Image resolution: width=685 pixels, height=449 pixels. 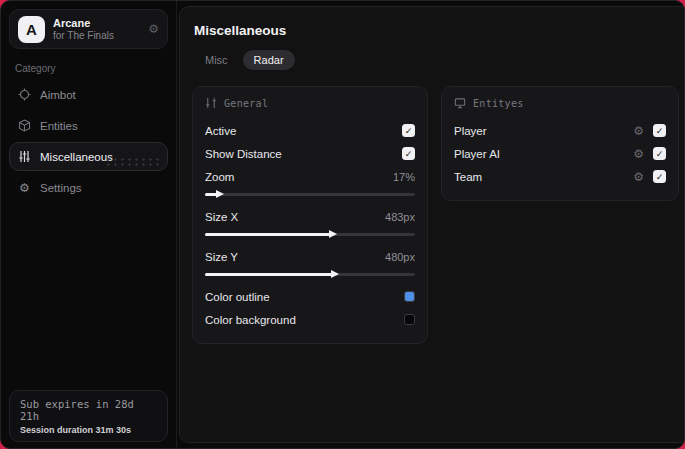 I want to click on app-name: Arcane, so click(x=96, y=24).